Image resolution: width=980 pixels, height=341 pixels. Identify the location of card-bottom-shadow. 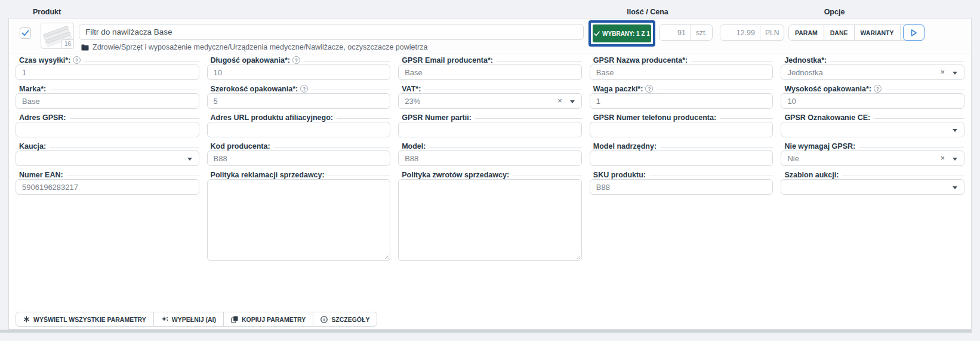
(486, 331).